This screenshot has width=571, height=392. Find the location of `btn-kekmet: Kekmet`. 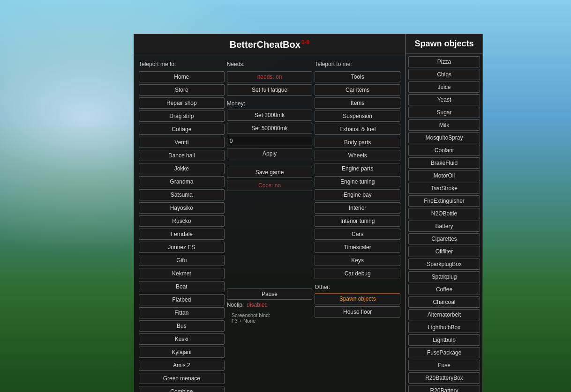

btn-kekmet: Kekmet is located at coordinates (182, 274).